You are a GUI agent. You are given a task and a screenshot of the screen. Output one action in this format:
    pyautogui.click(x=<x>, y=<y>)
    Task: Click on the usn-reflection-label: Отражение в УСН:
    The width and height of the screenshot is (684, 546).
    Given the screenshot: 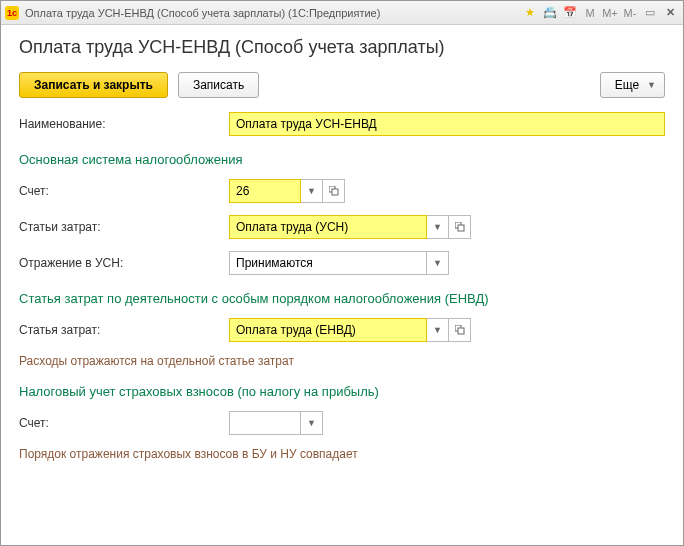 What is the action you would take?
    pyautogui.click(x=124, y=263)
    